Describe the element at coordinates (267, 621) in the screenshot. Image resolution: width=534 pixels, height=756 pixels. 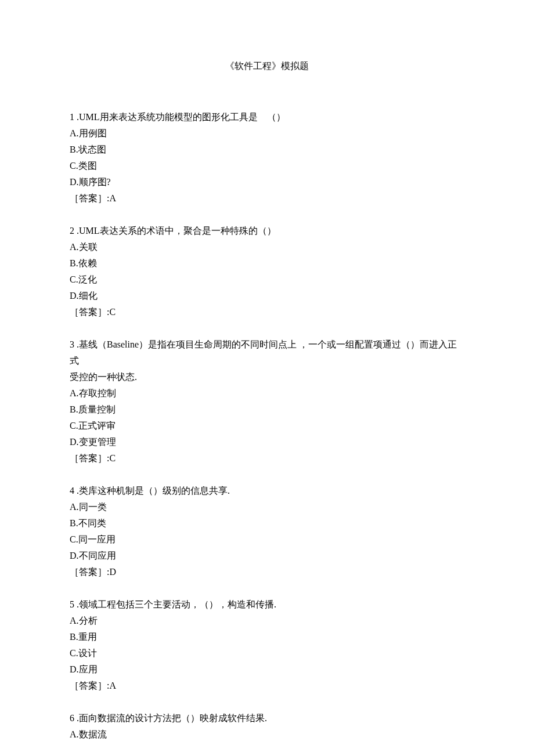
I see `option-a: A.分析` at that location.